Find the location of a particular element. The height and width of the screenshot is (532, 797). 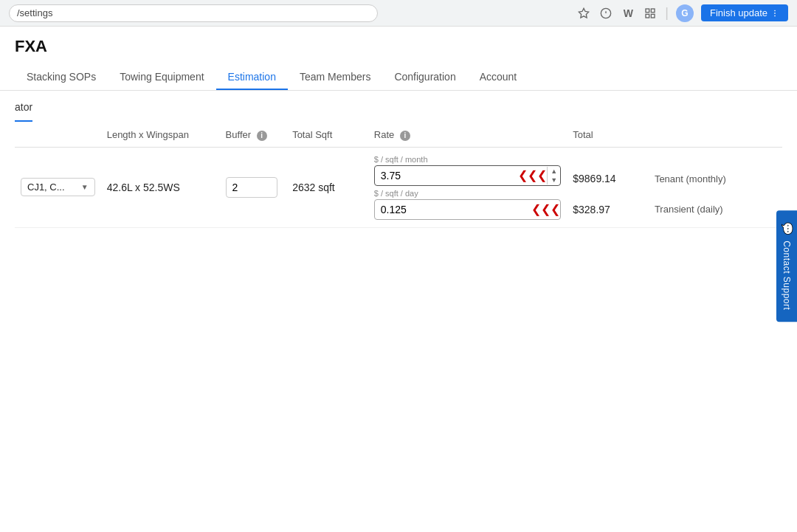

sub-nav-label: ator is located at coordinates (24, 111).